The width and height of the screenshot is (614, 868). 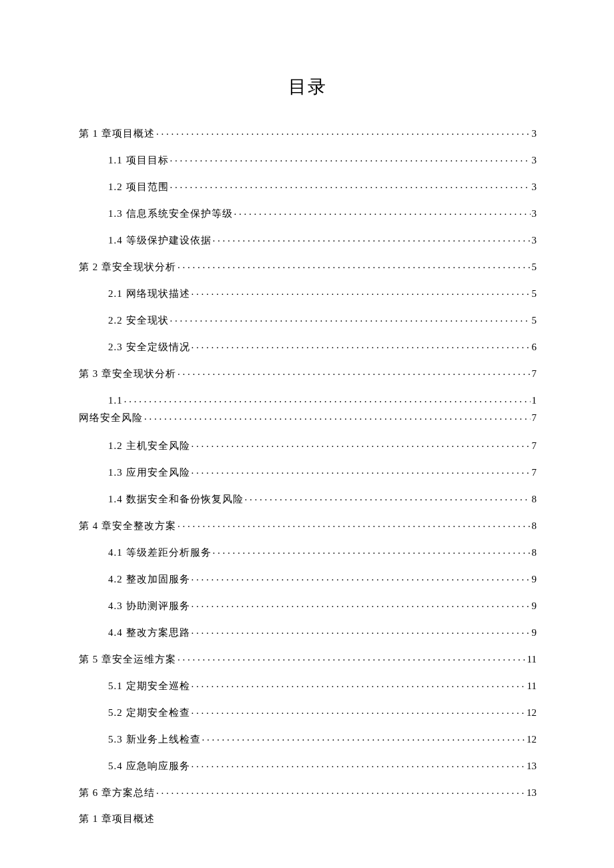 What do you see at coordinates (322, 685) in the screenshot?
I see `toc-entry: 5.1 定期安全巡检11` at bounding box center [322, 685].